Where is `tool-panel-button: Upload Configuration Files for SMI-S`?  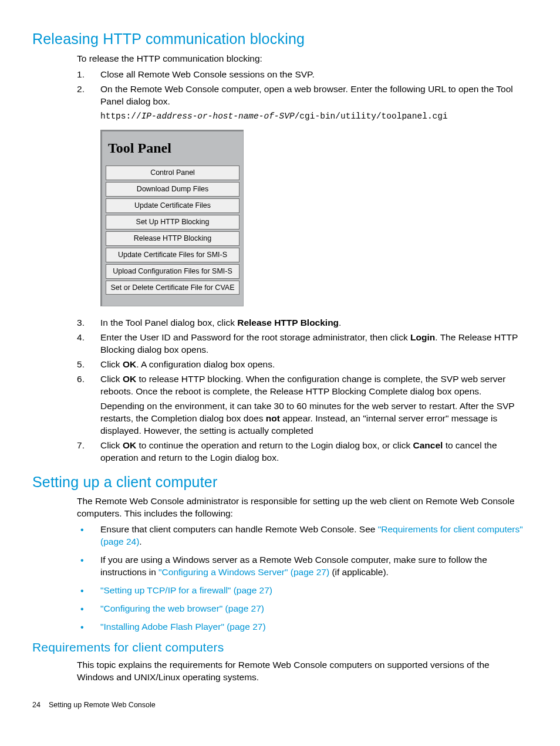 tool-panel-button: Upload Configuration Files for SMI-S is located at coordinates (173, 271).